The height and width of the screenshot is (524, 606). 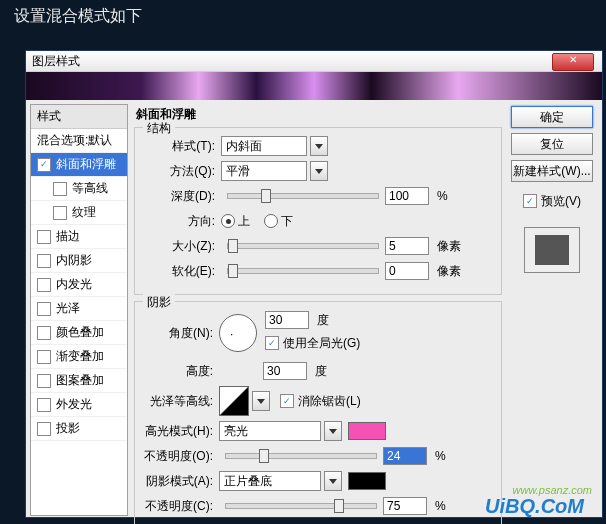 What do you see at coordinates (301, 456) in the screenshot?
I see `highlight-opacity-slider` at bounding box center [301, 456].